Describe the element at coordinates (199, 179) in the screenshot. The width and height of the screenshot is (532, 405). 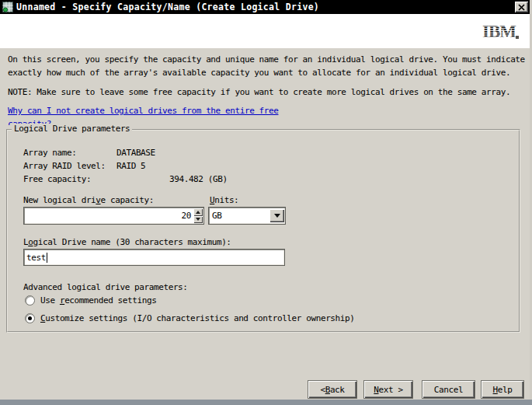
I see `free-capacity-value: 394.482 (GB)` at that location.